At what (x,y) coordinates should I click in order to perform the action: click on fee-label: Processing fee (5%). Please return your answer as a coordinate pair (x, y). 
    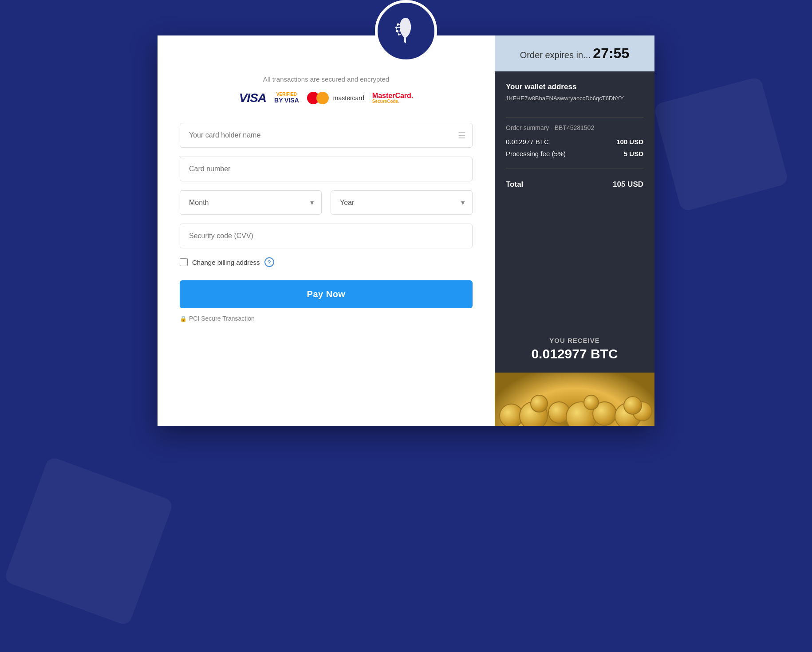
    Looking at the image, I should click on (536, 153).